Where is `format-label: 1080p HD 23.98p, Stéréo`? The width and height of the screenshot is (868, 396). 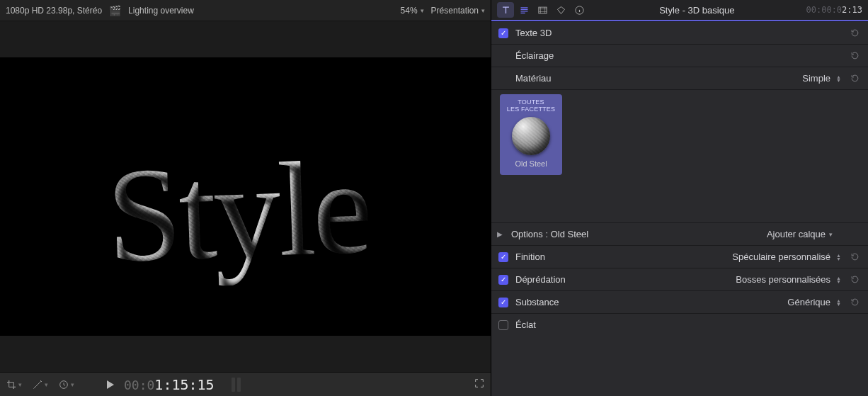 format-label: 1080p HD 23.98p, Stéréo is located at coordinates (54, 11).